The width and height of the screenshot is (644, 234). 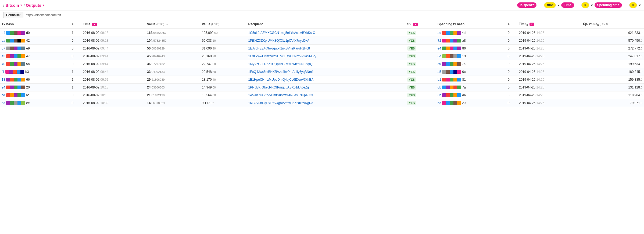 What do you see at coordinates (471, 80) in the screenshot?
I see `spending-hash-cell: b1 81` at bounding box center [471, 80].